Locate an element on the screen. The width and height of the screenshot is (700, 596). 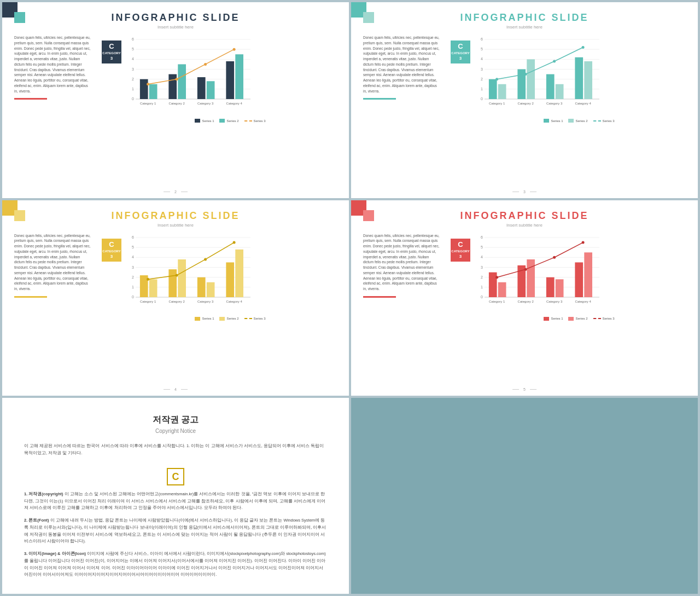
copyright-section-3: 3. 이미지(Image) & 아이콘(Icon) 이미지에 사람에 주신다 서… is located at coordinates (176, 565).